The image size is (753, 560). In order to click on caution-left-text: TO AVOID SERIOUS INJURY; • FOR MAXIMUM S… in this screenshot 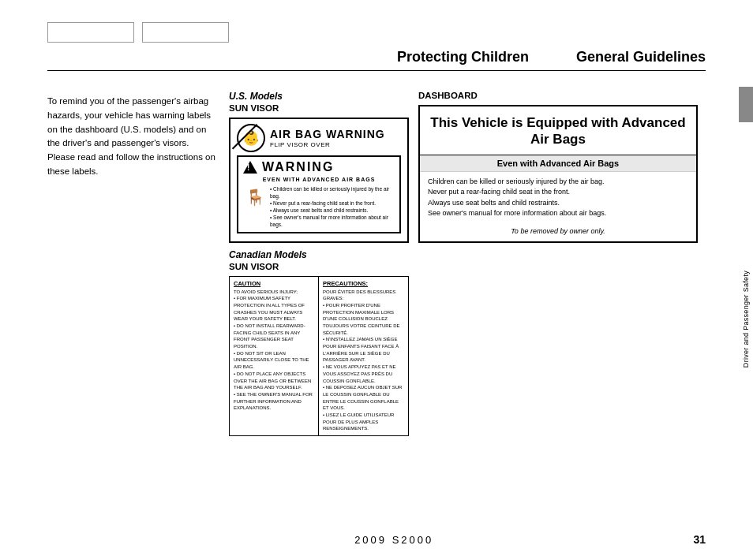, I will do `click(274, 350)`.